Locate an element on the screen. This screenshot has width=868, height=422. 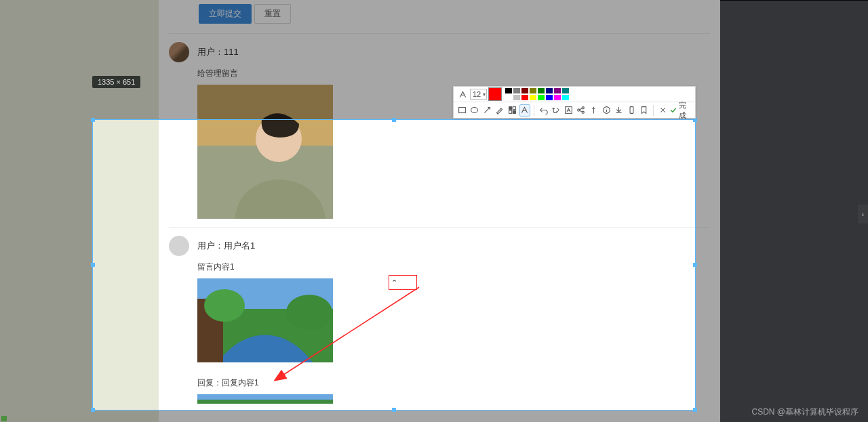
close-icon is located at coordinates (663, 110).